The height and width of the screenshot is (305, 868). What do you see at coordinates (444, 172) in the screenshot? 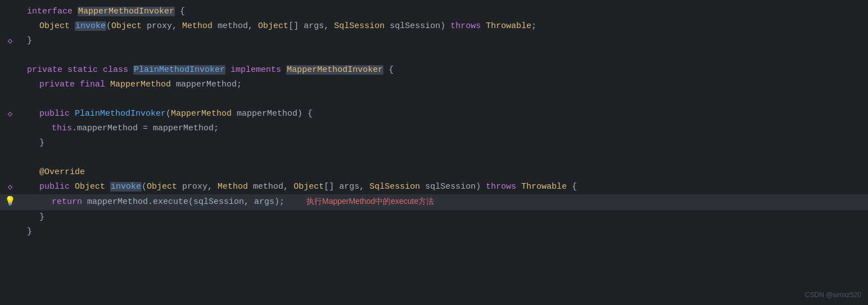
I see `line-content: @Override` at bounding box center [444, 172].